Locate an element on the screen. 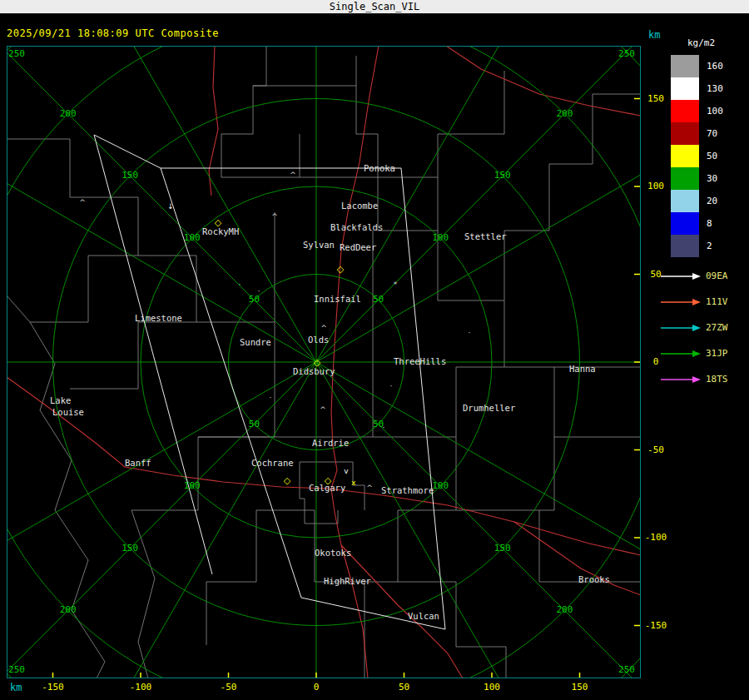  city-label-highriver: HighRiver is located at coordinates (348, 581).